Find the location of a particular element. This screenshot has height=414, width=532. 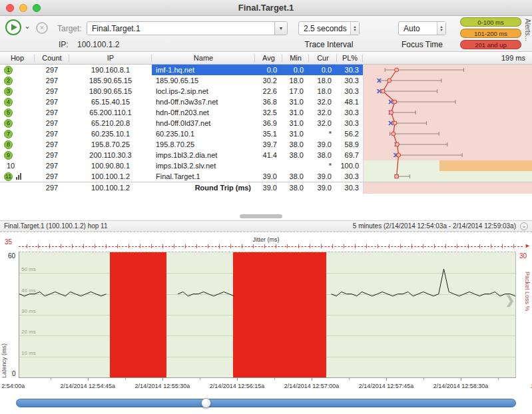

table-row: 11297100.100.1.2Final.Target.139.038.039… is located at coordinates (266, 176).